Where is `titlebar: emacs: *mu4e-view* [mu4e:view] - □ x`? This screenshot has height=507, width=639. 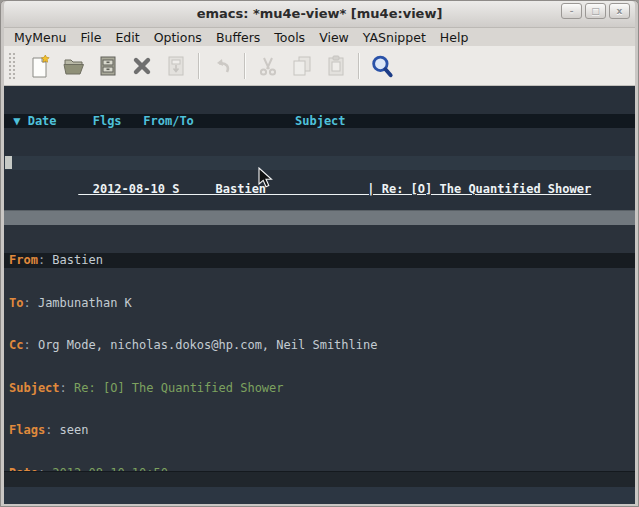 titlebar: emacs: *mu4e-view* [mu4e:view] - □ x is located at coordinates (320, 14).